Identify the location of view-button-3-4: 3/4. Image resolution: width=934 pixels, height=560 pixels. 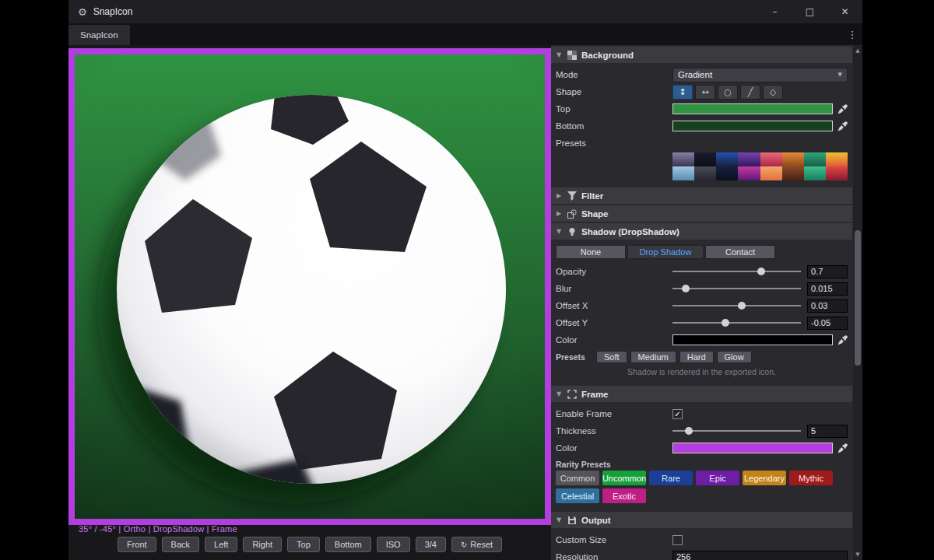
(431, 544).